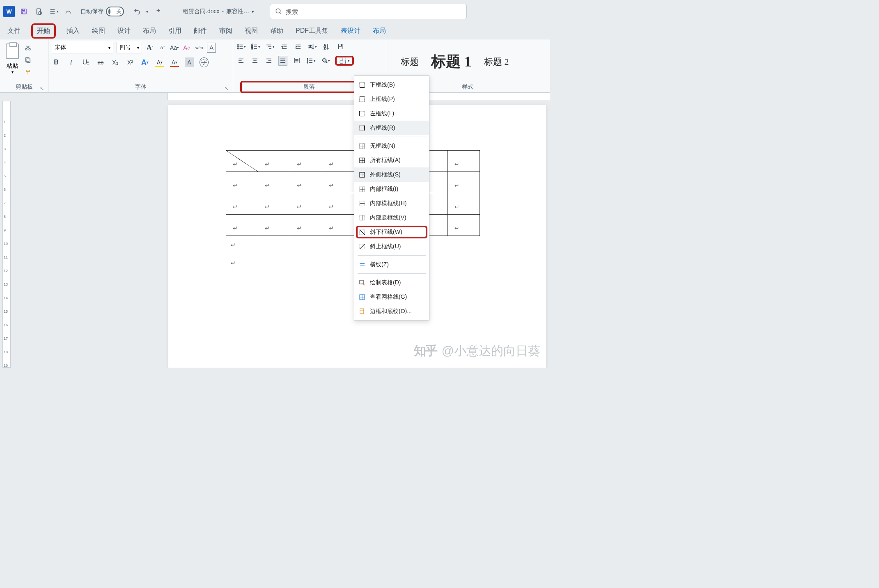 This screenshot has width=879, height=588. What do you see at coordinates (137, 11) in the screenshot?
I see `undo-icon` at bounding box center [137, 11].